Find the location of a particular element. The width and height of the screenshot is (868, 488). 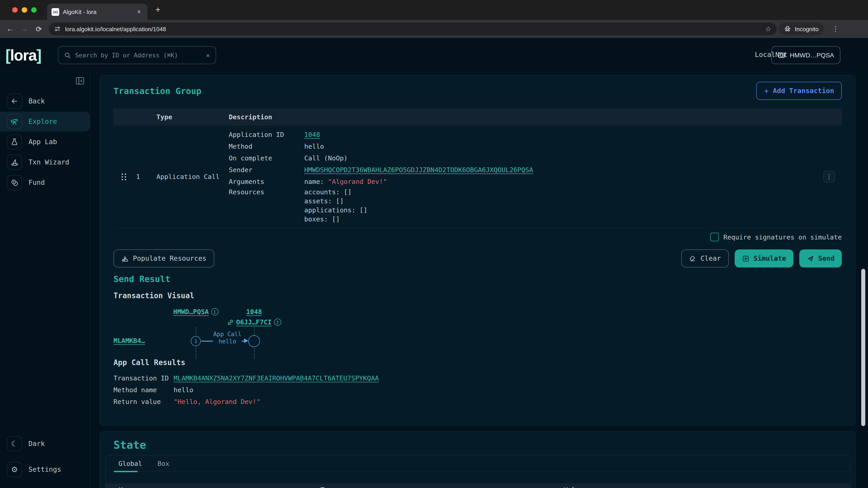

add-transaction-button: + Add Transaction is located at coordinates (799, 91).